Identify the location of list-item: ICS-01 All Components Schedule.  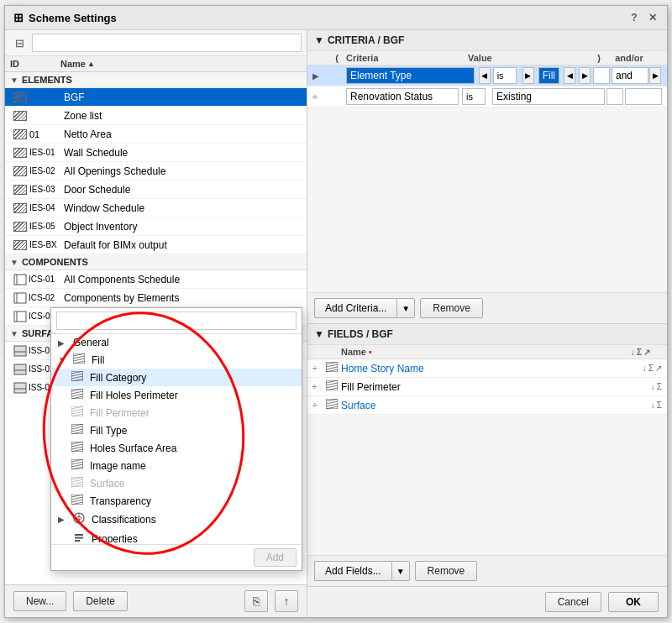
(156, 280).